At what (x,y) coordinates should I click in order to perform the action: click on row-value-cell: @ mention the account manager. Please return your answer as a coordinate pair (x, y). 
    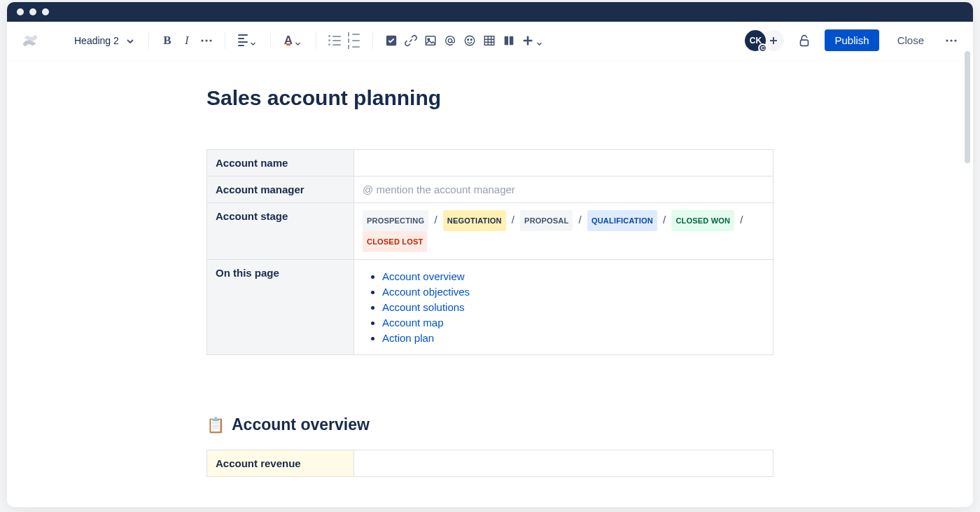
    Looking at the image, I should click on (564, 190).